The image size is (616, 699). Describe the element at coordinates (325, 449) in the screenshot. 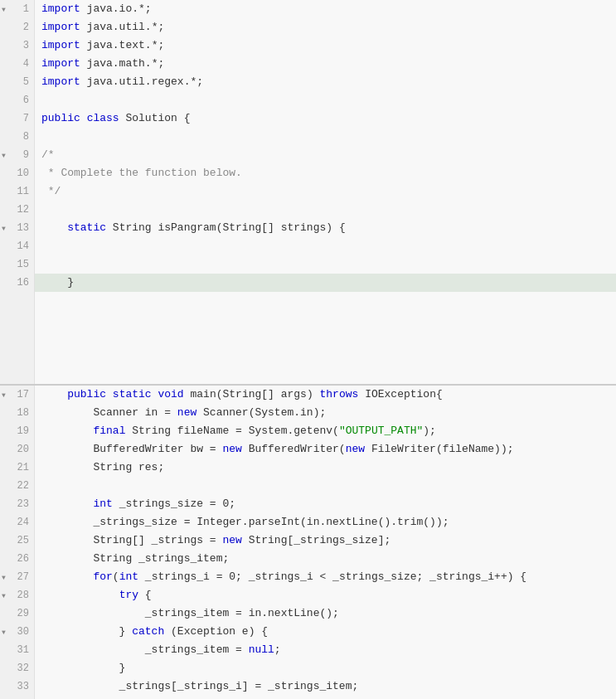

I see `code-line: BufferedWriter bw = new BufferedWriter(n…` at that location.